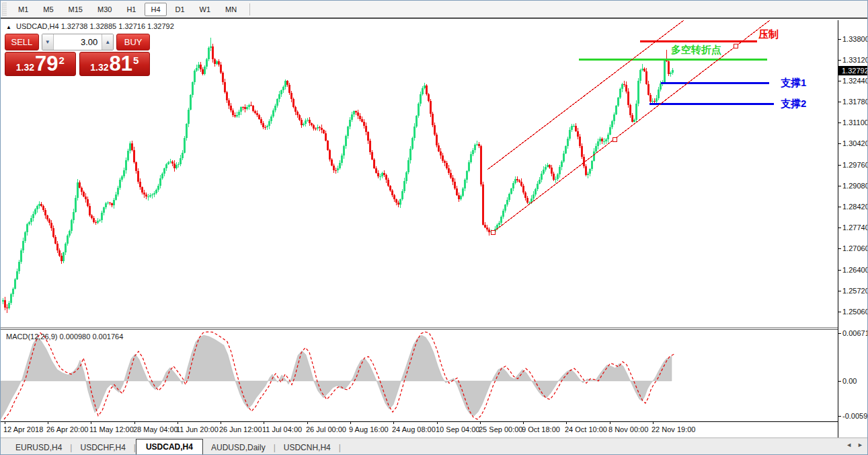  What do you see at coordinates (38, 26) in the screenshot?
I see `chart-symbol: USDCAD,H4` at bounding box center [38, 26].